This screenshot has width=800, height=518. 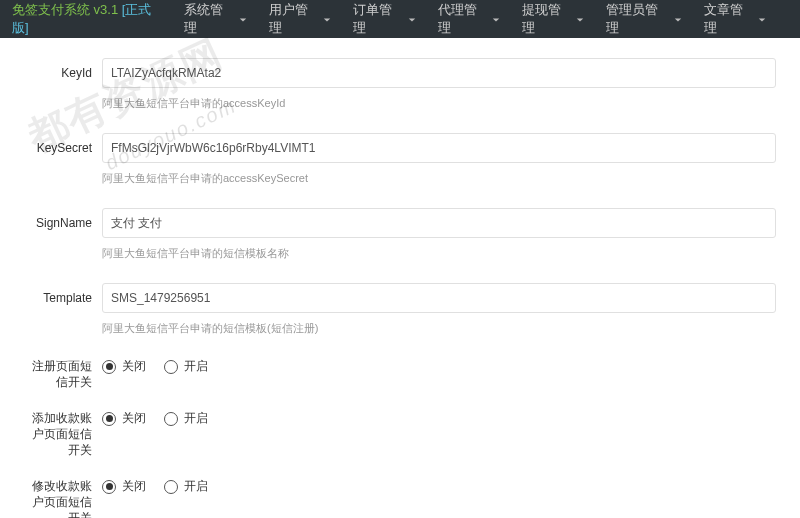 I want to click on nav-order-manage: 订单管理, so click(x=384, y=19).